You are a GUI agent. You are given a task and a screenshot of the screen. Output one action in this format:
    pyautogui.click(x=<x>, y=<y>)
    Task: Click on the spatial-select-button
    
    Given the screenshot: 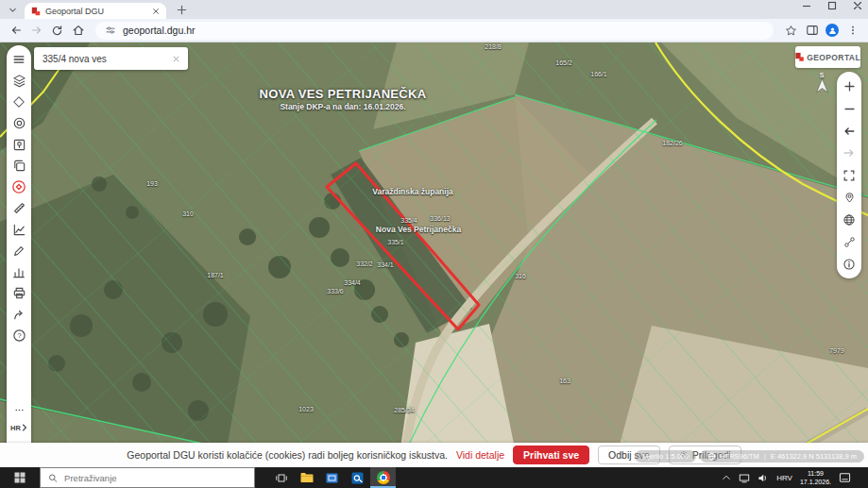 What is the action you would take?
    pyautogui.click(x=19, y=102)
    